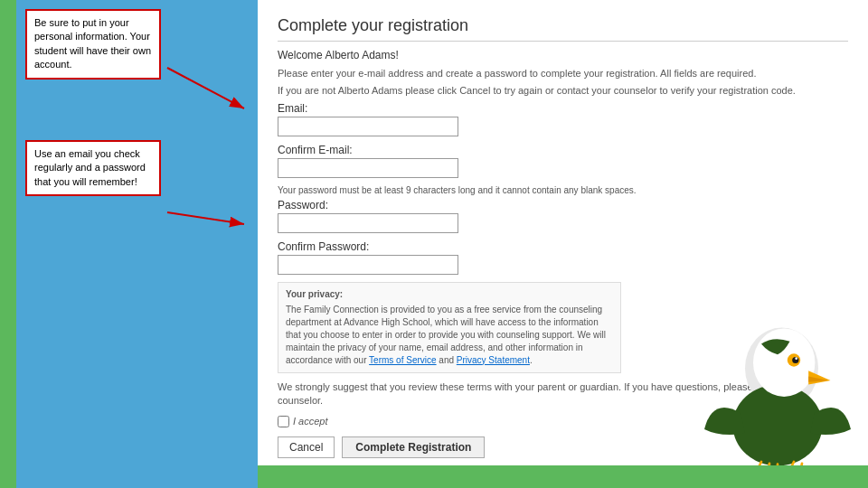  What do you see at coordinates (93, 44) in the screenshot?
I see `annotation-box-1: Be sure to put in your personal informat…` at bounding box center [93, 44].